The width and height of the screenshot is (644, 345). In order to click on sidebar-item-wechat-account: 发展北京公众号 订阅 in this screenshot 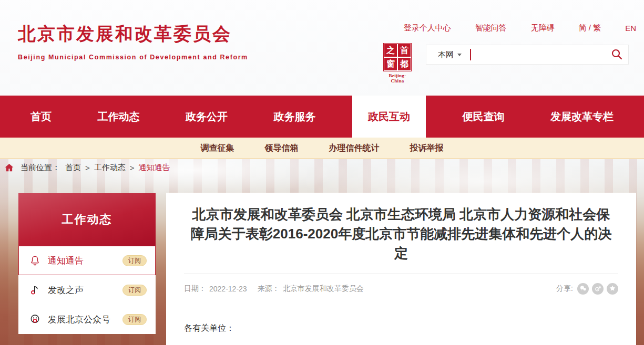, I will do `click(87, 319)`.